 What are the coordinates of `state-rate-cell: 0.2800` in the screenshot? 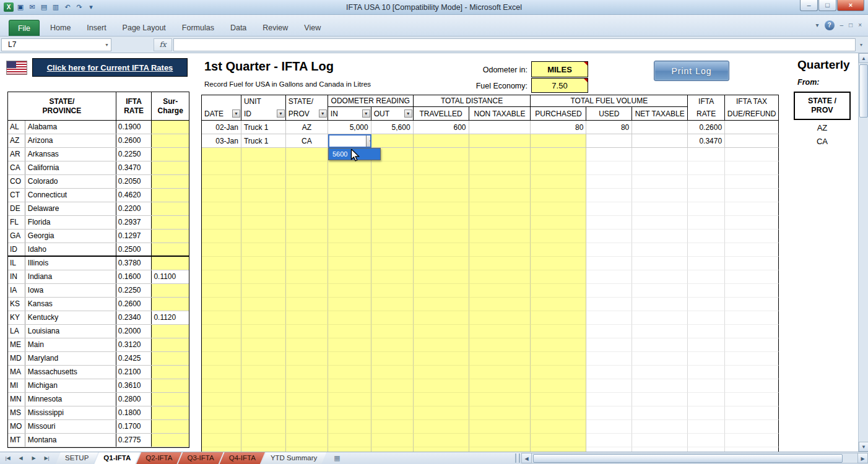 It's located at (134, 400).